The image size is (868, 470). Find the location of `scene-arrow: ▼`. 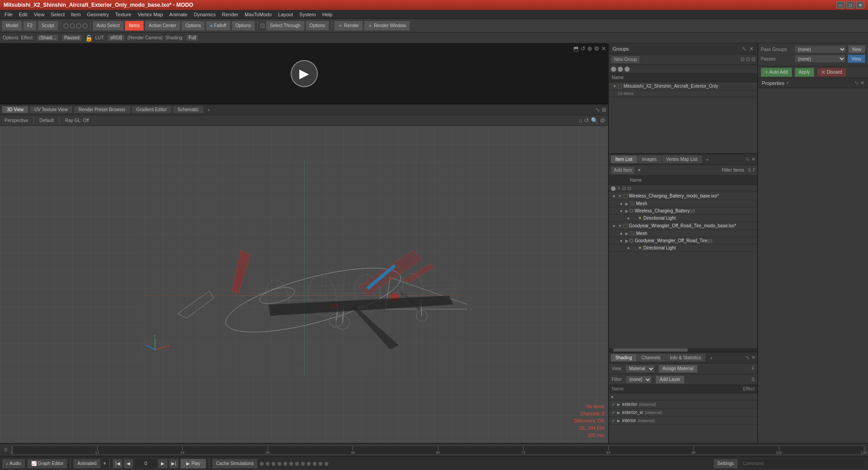

scene-arrow: ▼ is located at coordinates (615, 86).